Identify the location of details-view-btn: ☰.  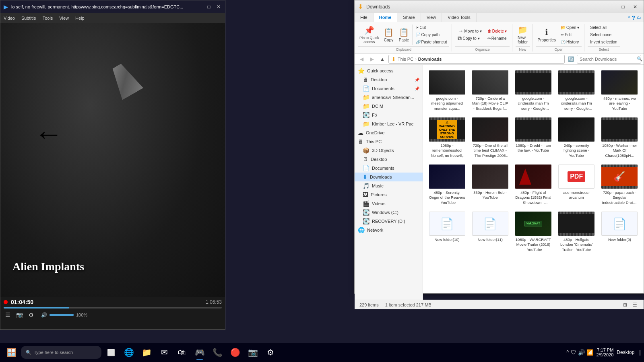
(635, 305).